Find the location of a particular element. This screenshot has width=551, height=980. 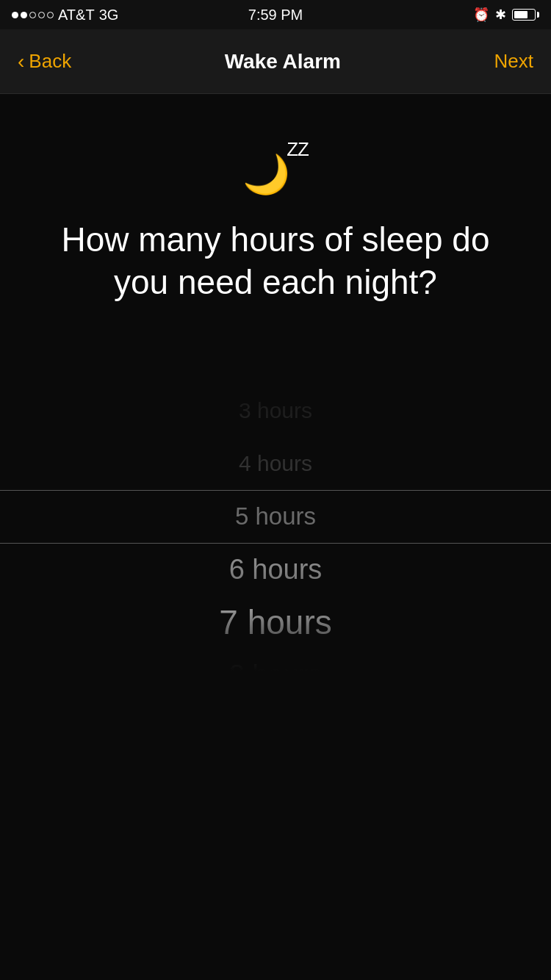

battery-fill is located at coordinates (521, 15).